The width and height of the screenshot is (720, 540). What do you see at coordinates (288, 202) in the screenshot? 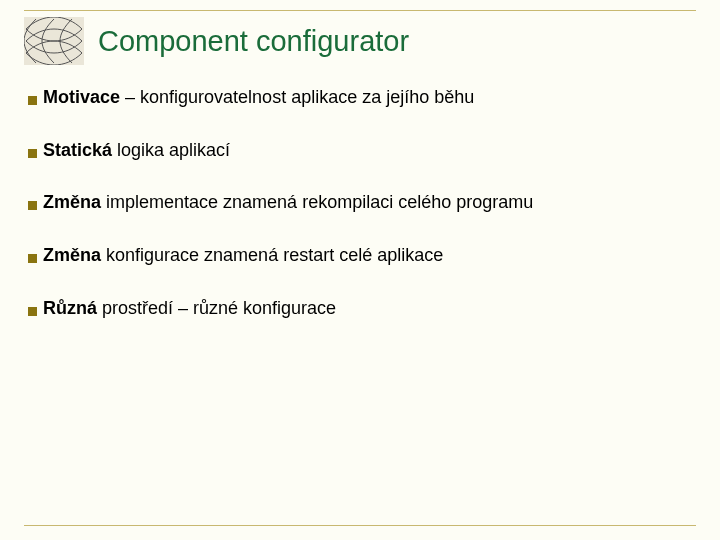
I see `bullet-text: Změna implementace znamená rekompilaci c…` at bounding box center [288, 202].